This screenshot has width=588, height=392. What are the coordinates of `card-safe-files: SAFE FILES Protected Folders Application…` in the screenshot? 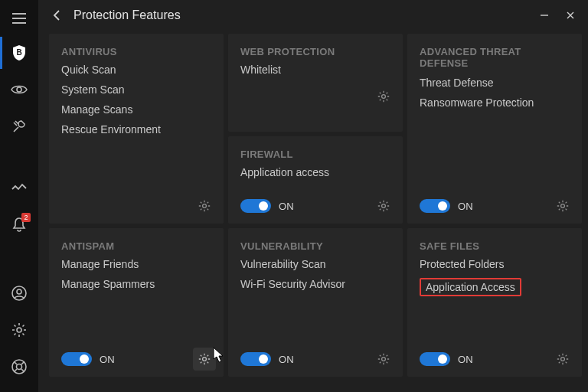 It's located at (495, 302).